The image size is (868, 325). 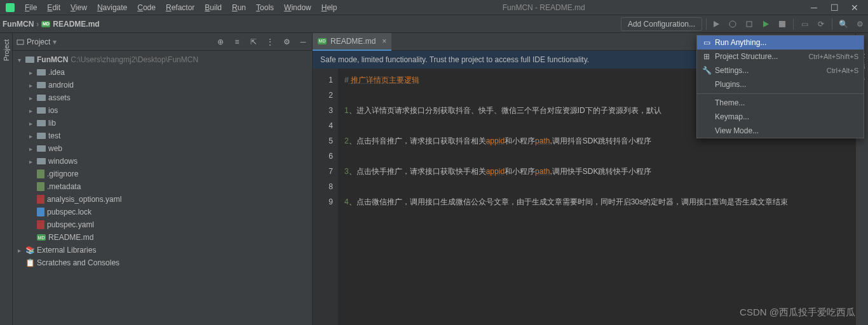 What do you see at coordinates (163, 161) in the screenshot?
I see `tree-row: ▸windows` at bounding box center [163, 161].